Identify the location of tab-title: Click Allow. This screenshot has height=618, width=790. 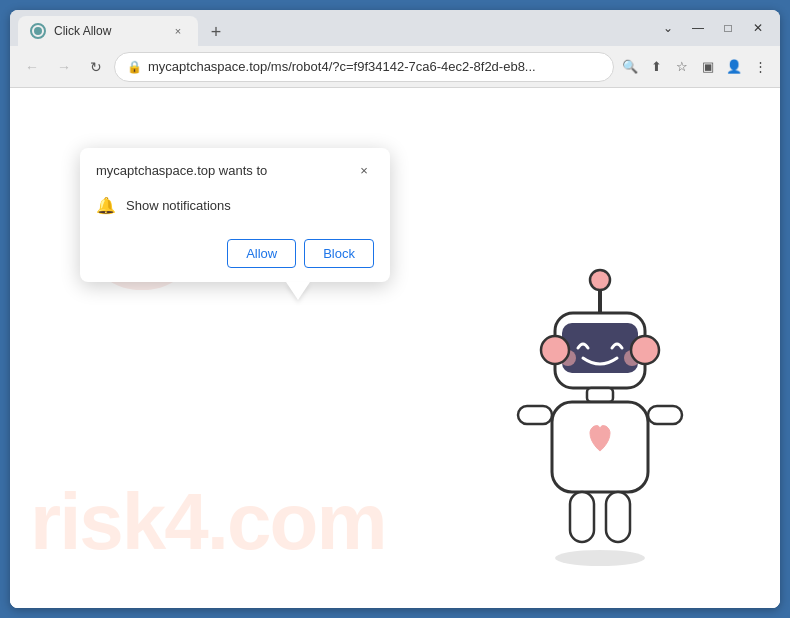
(108, 31).